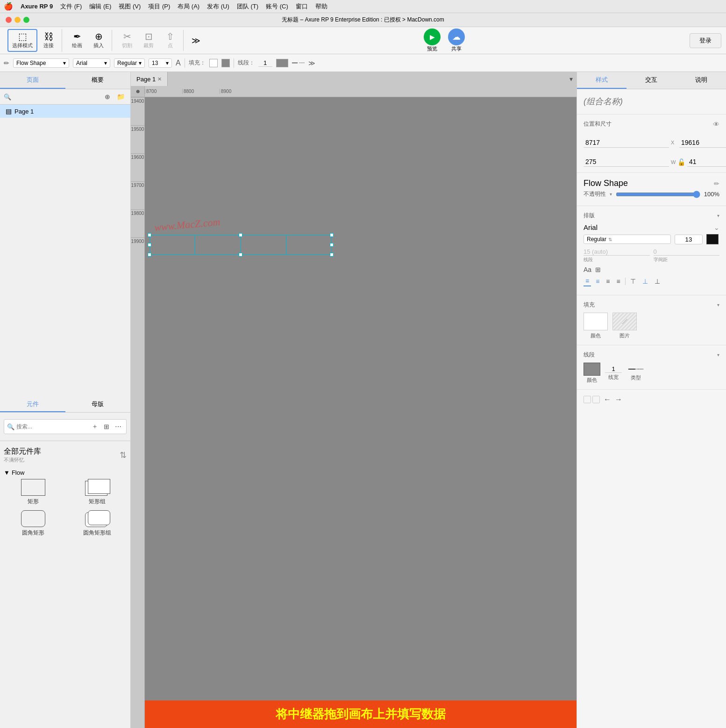 Image resolution: width=726 pixels, height=728 pixels. I want to click on group-name-input, so click(651, 102).